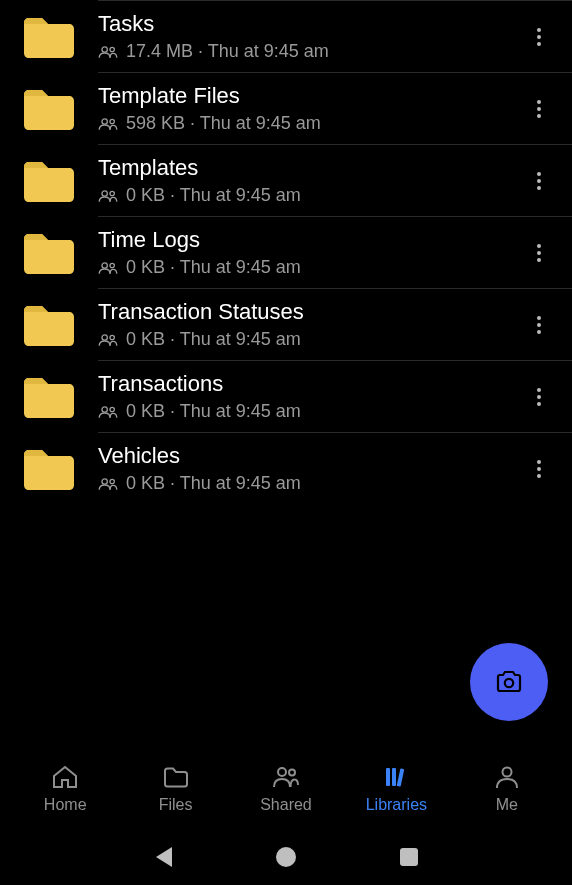 This screenshot has width=572, height=885. What do you see at coordinates (286, 789) in the screenshot?
I see `bottom-tab-bar: Home Files Shared Libraries Me` at bounding box center [286, 789].